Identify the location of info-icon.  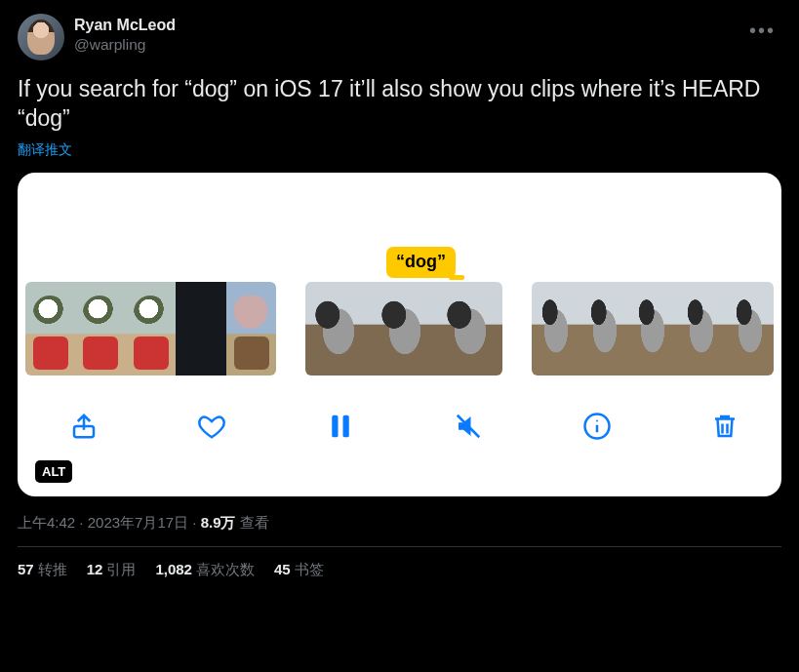
(597, 426).